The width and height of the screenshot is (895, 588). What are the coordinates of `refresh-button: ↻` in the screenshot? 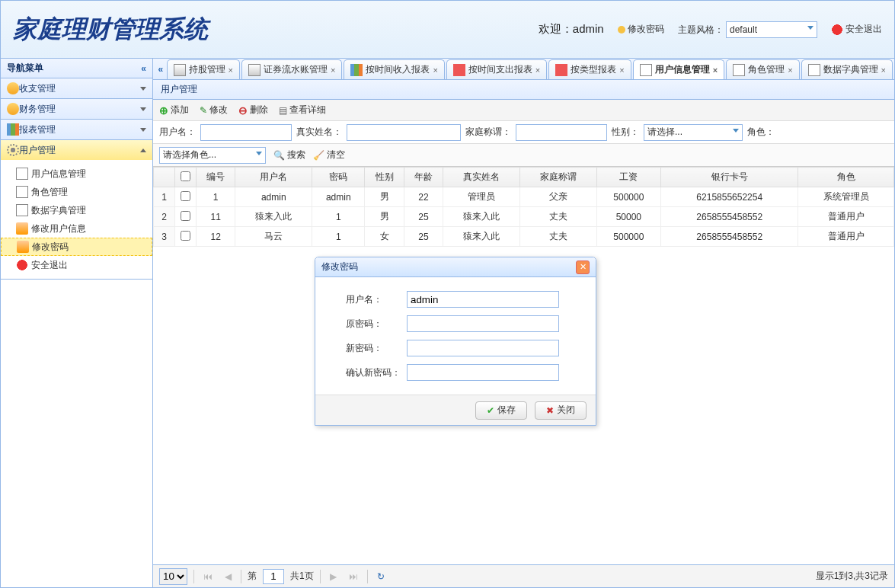 It's located at (381, 577).